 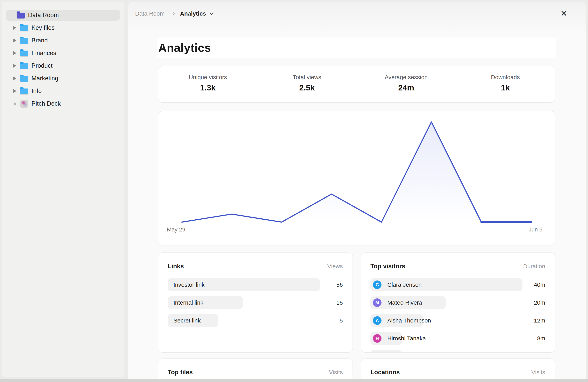 I want to click on duration-bar, so click(x=386, y=351).